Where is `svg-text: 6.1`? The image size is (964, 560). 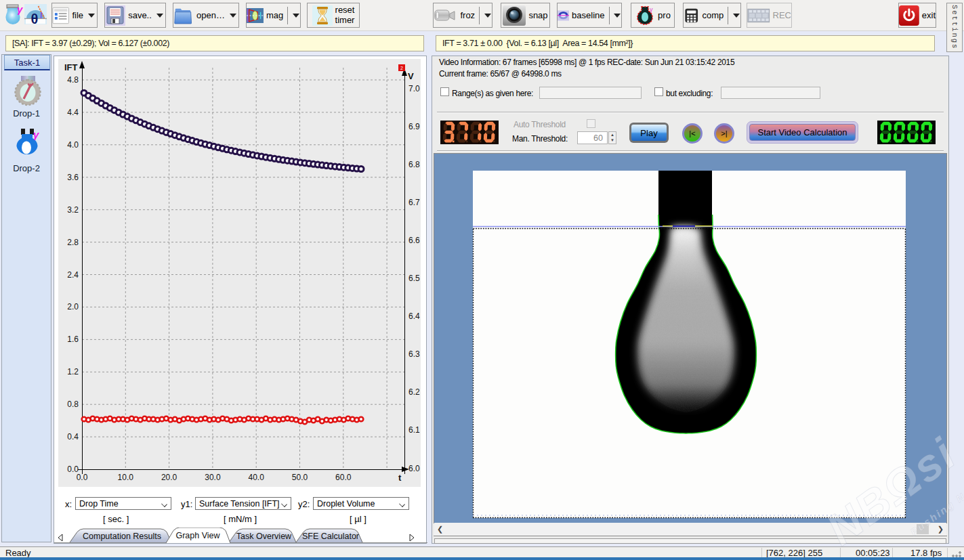 svg-text: 6.1 is located at coordinates (415, 430).